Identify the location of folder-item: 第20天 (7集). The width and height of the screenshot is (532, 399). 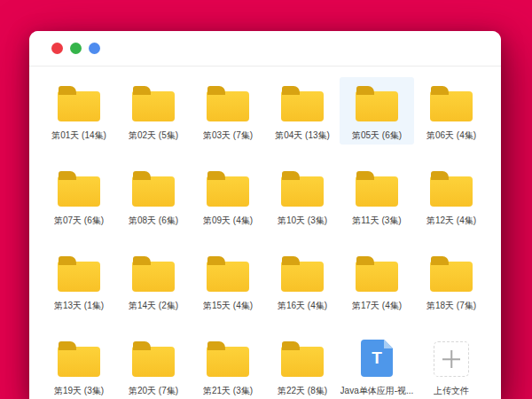
(153, 365).